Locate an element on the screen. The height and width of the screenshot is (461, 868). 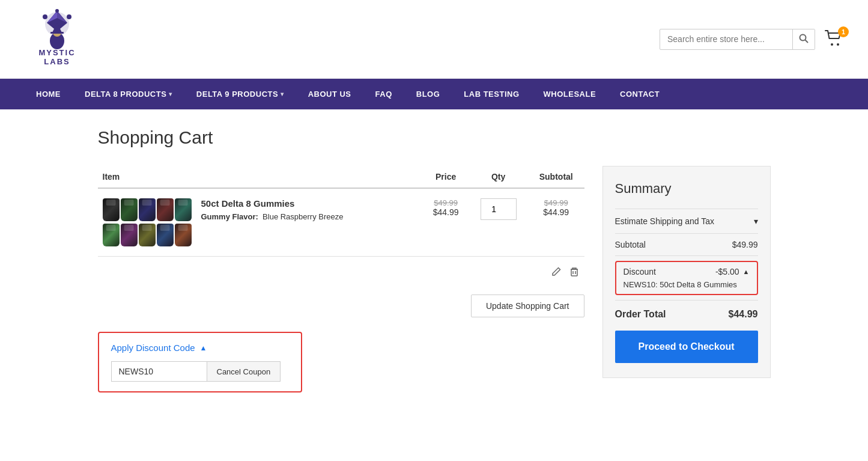
svg-text: LABS is located at coordinates (56, 61).